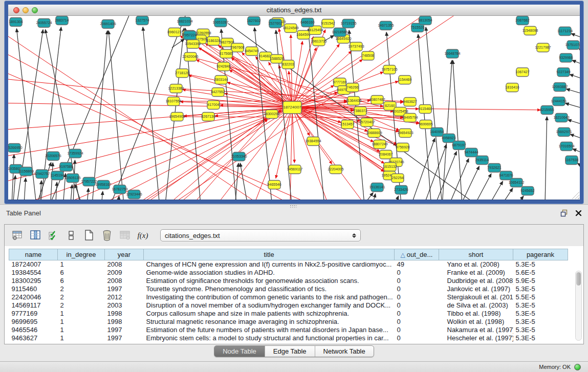 The image size is (588, 372). Describe the element at coordinates (289, 255) in the screenshot. I see `table-header-row: namein_degreeyeartitle△out_de...shortpag…` at that location.